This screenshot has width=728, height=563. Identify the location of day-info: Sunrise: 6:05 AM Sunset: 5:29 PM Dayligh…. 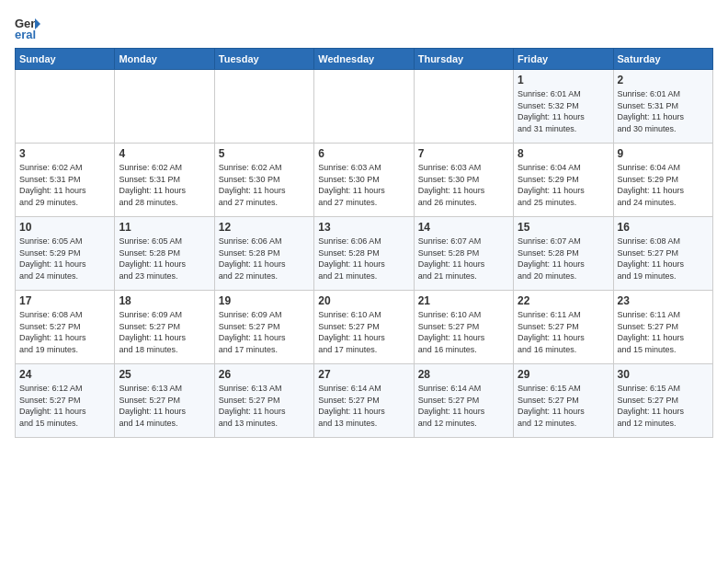
(64, 259).